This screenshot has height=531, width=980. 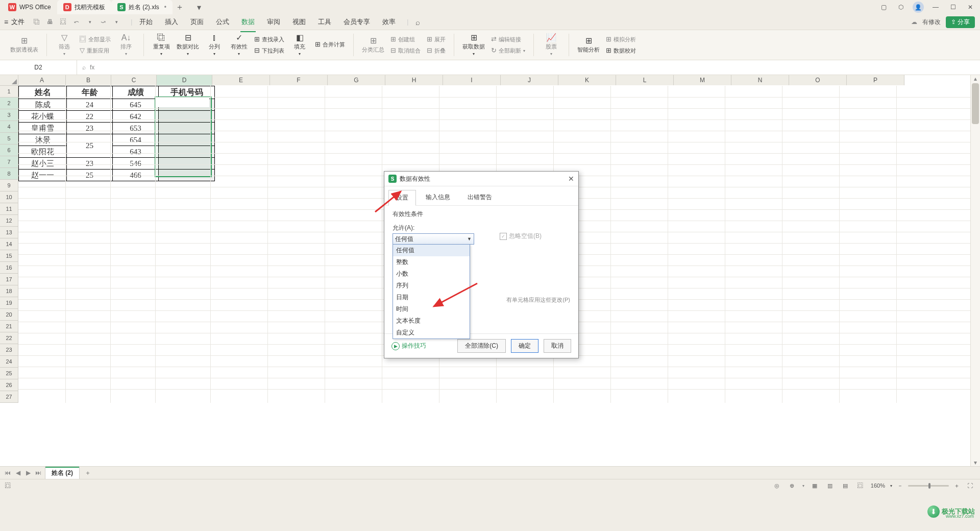 I want to click on menu-tab-7: 工具, so click(x=325, y=22).